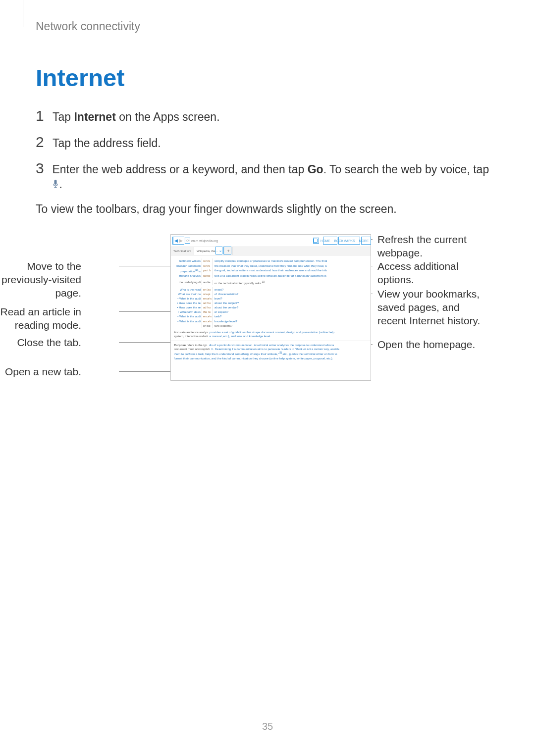  I want to click on text: on the Apps screen., so click(168, 117).